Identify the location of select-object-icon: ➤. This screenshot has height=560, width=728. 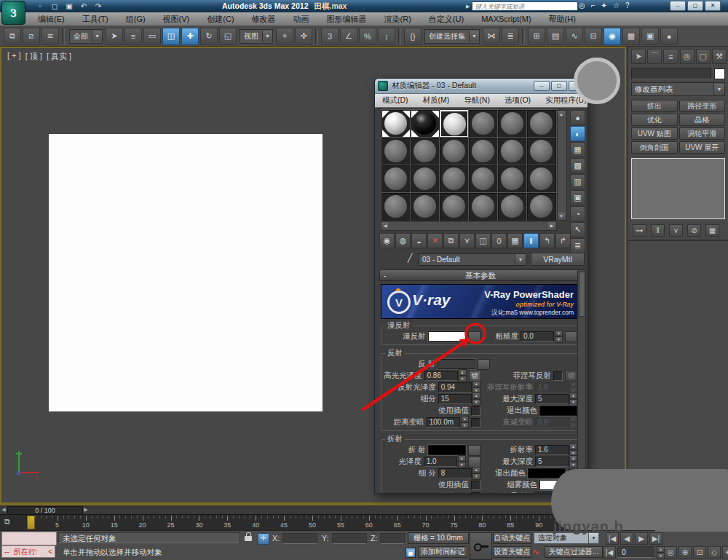
(114, 36).